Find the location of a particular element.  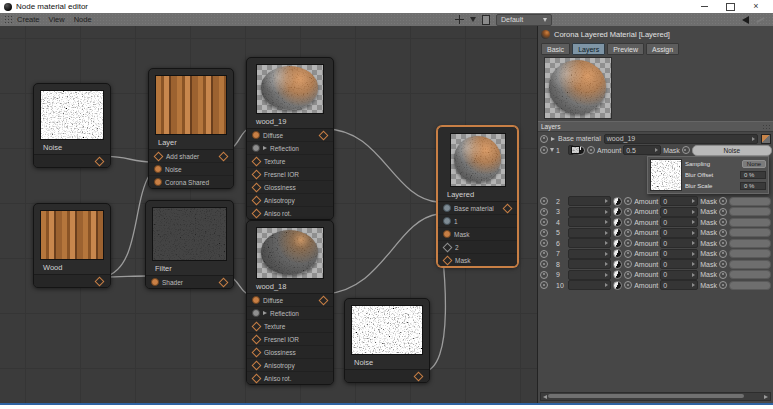

back-arrow-icon is located at coordinates (746, 20).